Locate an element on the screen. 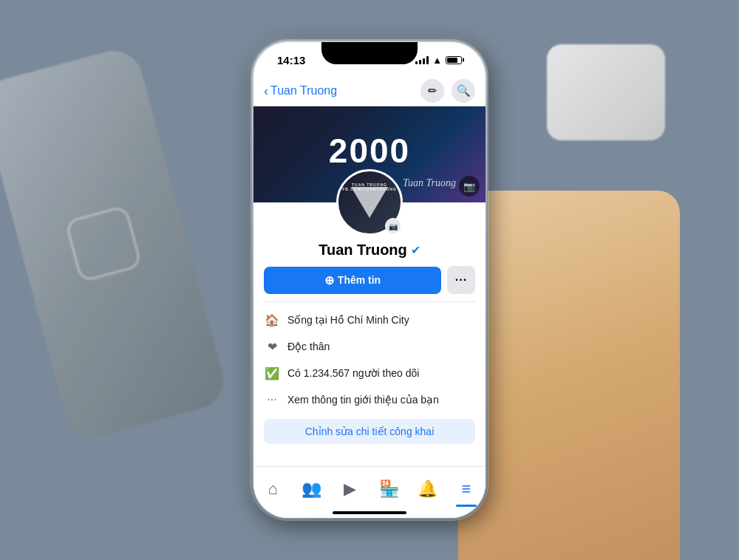  edit-public-button: Chỉnh sửa chi tiết công khai is located at coordinates (370, 431).